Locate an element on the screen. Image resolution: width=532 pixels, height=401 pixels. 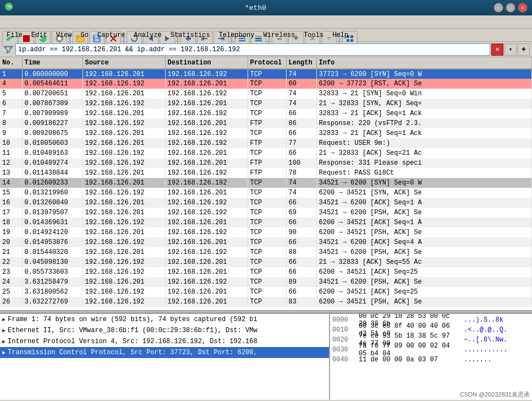
detail-item: ▶Internet Protocol Version 4, Src: 192.1… is located at coordinates (164, 342).